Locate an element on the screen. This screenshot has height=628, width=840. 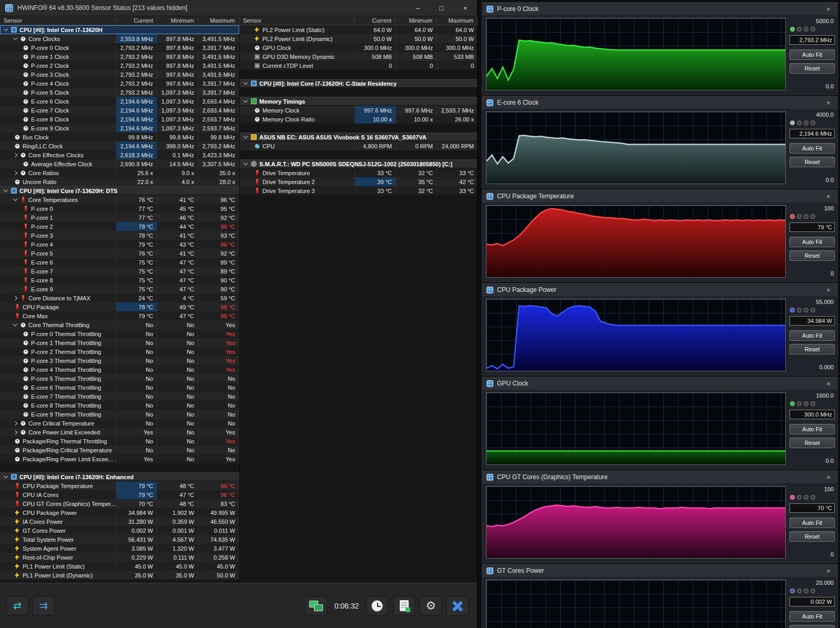
graph-panel-titlebar: GT Cores Power× is located at coordinates (660, 571).